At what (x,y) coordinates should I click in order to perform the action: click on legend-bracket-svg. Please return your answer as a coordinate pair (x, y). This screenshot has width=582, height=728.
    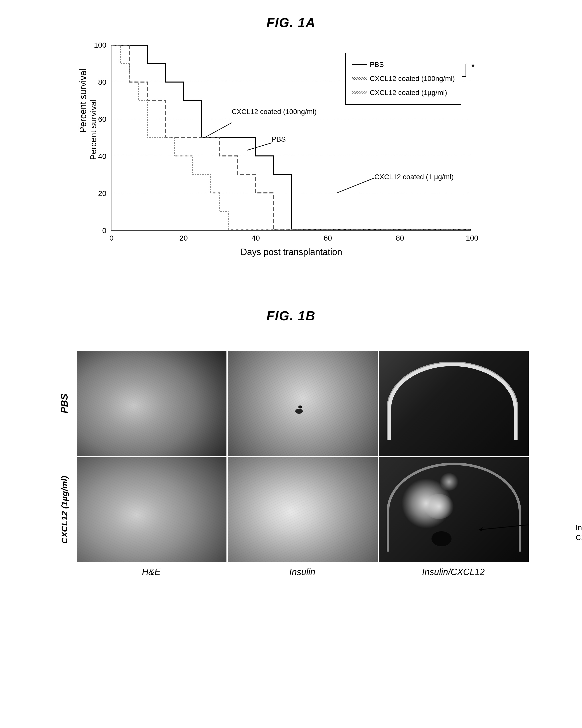
    Looking at the image, I should click on (465, 70).